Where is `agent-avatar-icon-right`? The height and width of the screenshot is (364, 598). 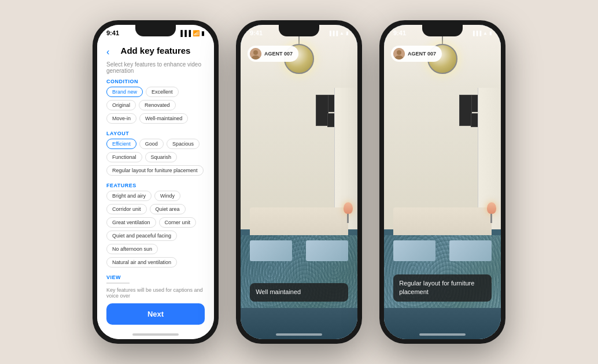 agent-avatar-icon-right is located at coordinates (399, 54).